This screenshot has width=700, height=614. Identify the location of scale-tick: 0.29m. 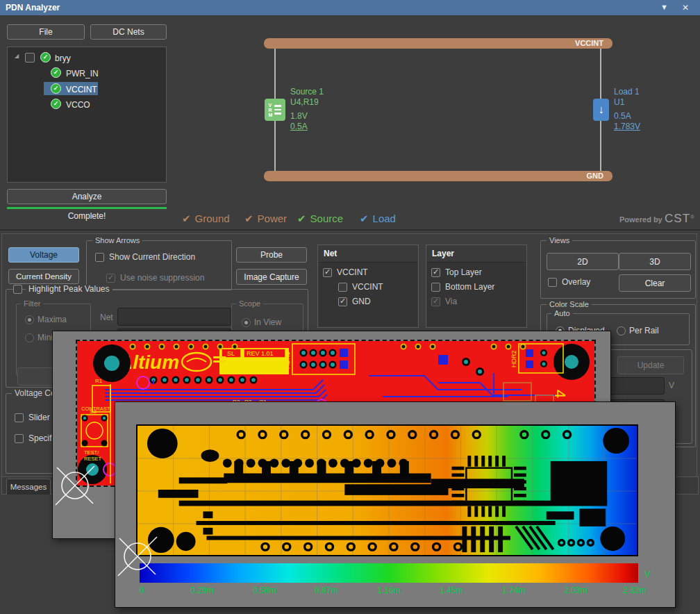
(201, 590).